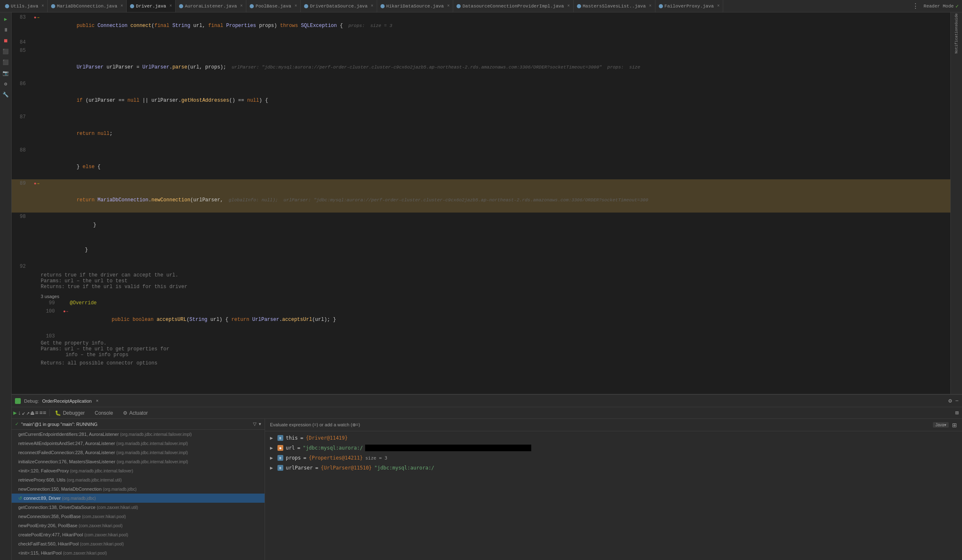  What do you see at coordinates (501, 225) in the screenshot?
I see `line-content-98: }` at bounding box center [501, 225].